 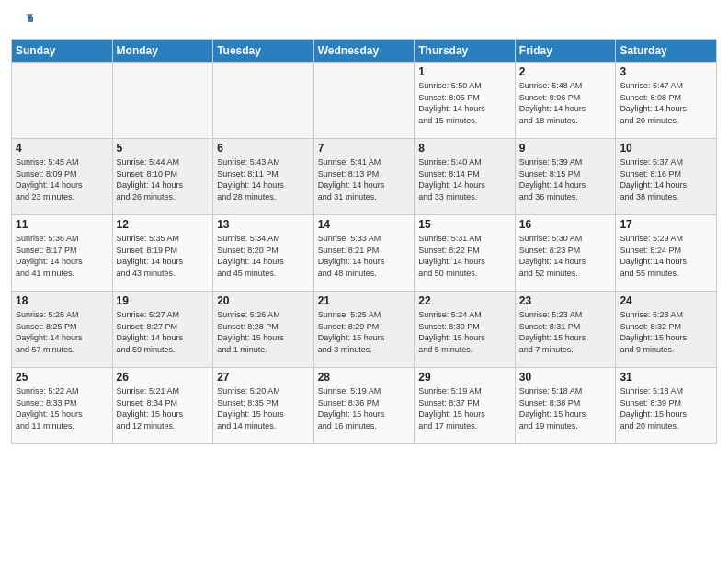 I want to click on day-number: 29, so click(x=465, y=377).